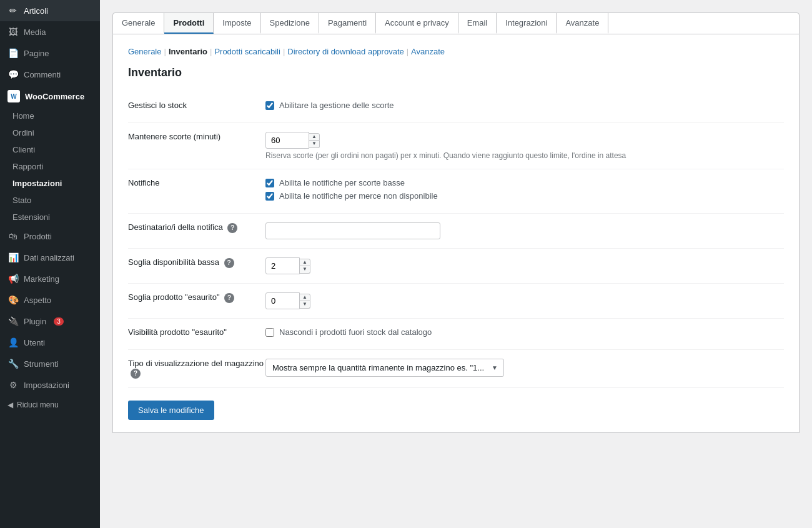  Describe the element at coordinates (34, 342) in the screenshot. I see `sidebar-item-label: Utenti` at that location.